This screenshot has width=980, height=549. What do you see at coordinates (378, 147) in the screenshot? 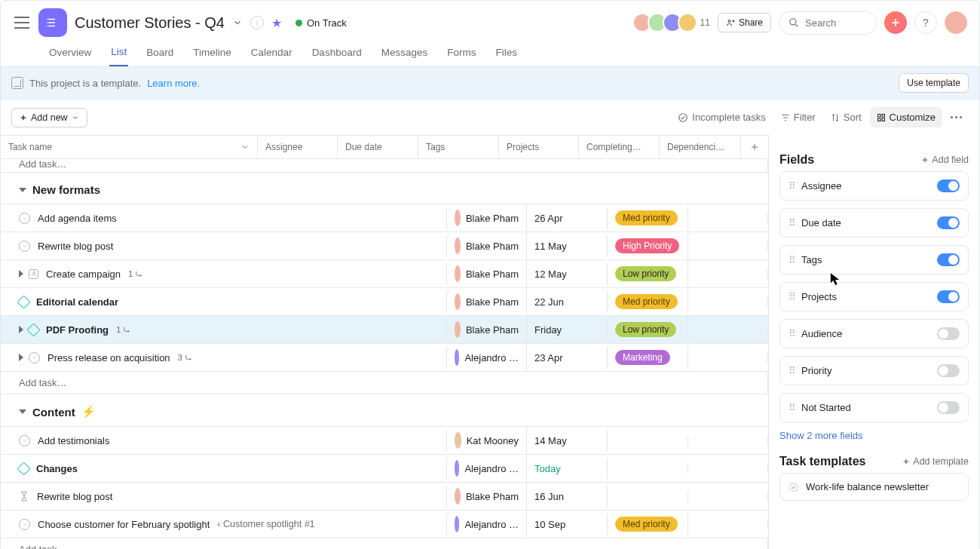
I see `col-duedate: Due date` at bounding box center [378, 147].